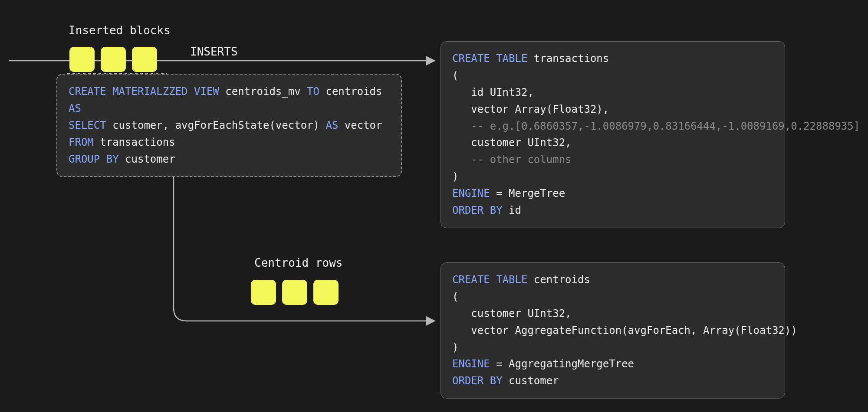 Image resolution: width=868 pixels, height=412 pixels. Describe the element at coordinates (229, 125) in the screenshot. I see `mv-code-panel: CREATE MATERIALZZED VIEW centroids_mv TO…` at that location.